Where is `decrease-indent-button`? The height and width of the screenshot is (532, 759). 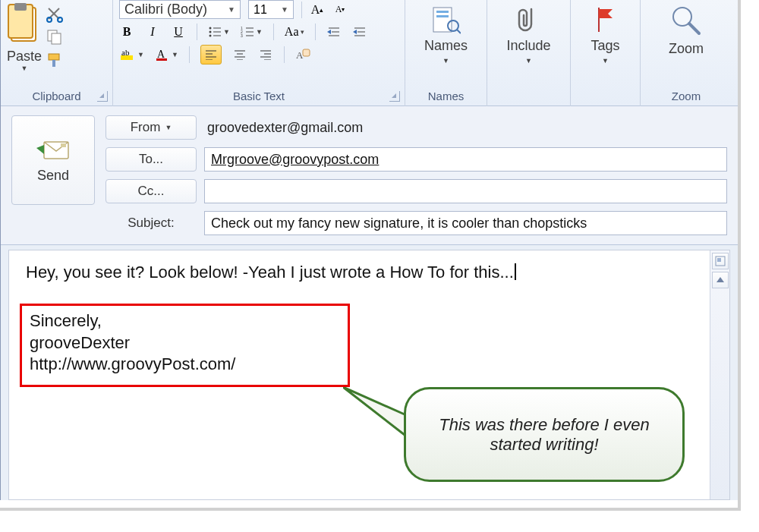
decrease-indent-button is located at coordinates (334, 32).